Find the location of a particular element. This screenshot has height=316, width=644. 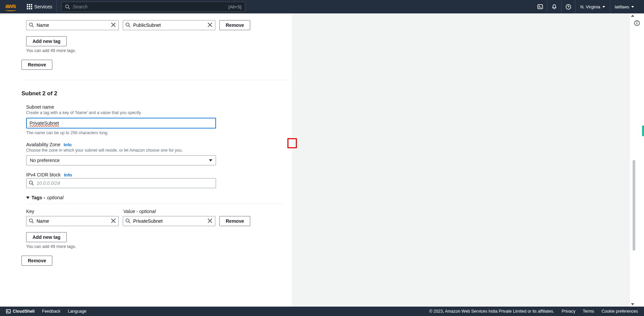

feedback-side-tab is located at coordinates (643, 131).